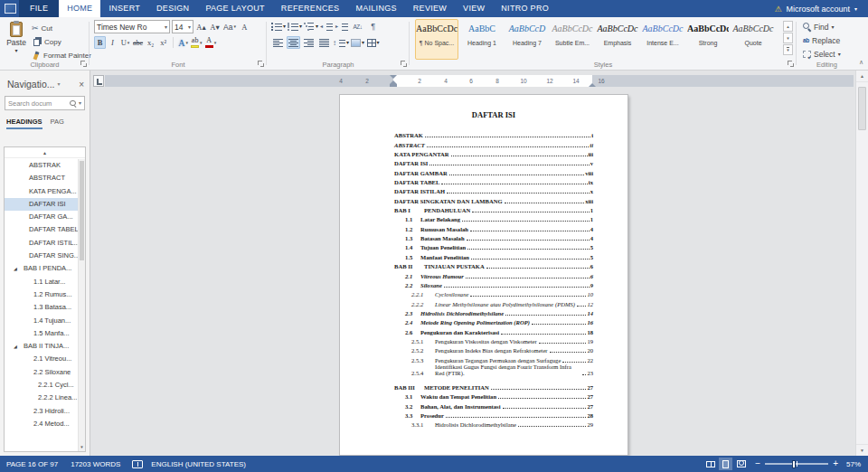  I want to click on bold-button: B, so click(99, 42).